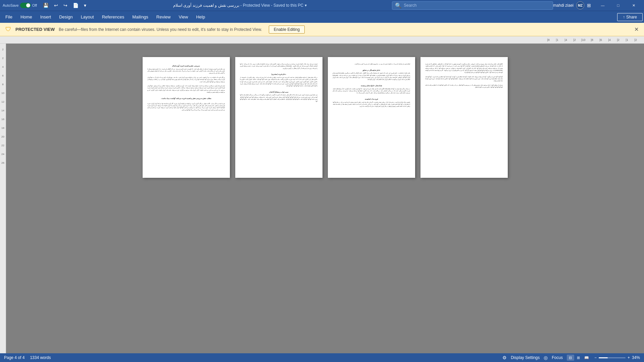  Describe the element at coordinates (322, 40) in the screenshot. I see `horizontal-ruler: |8 |1 |4 |2 |10 |8 |6 |4 |2 |1 |2` at that location.